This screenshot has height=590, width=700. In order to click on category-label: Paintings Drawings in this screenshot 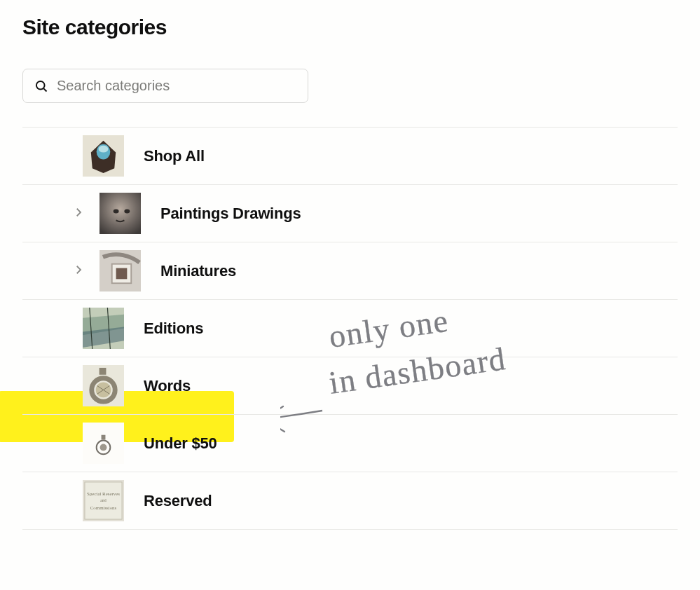, I will do `click(231, 214)`.